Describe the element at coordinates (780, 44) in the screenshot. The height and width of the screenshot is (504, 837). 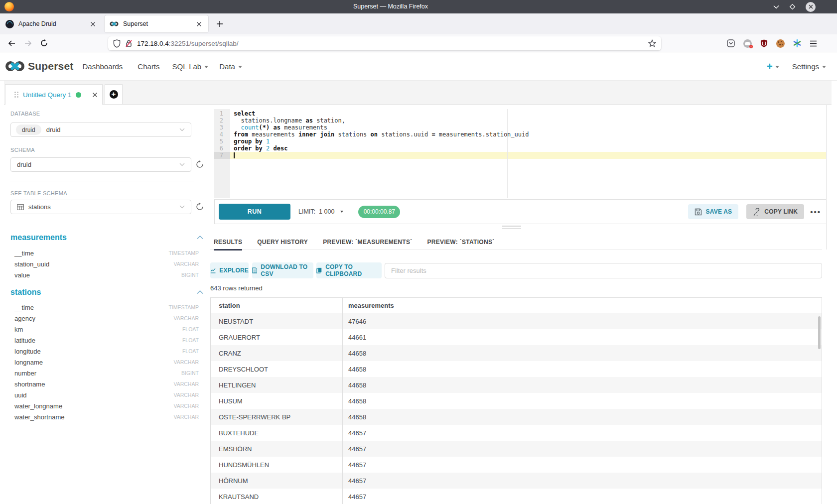
I see `cookie-icon` at that location.